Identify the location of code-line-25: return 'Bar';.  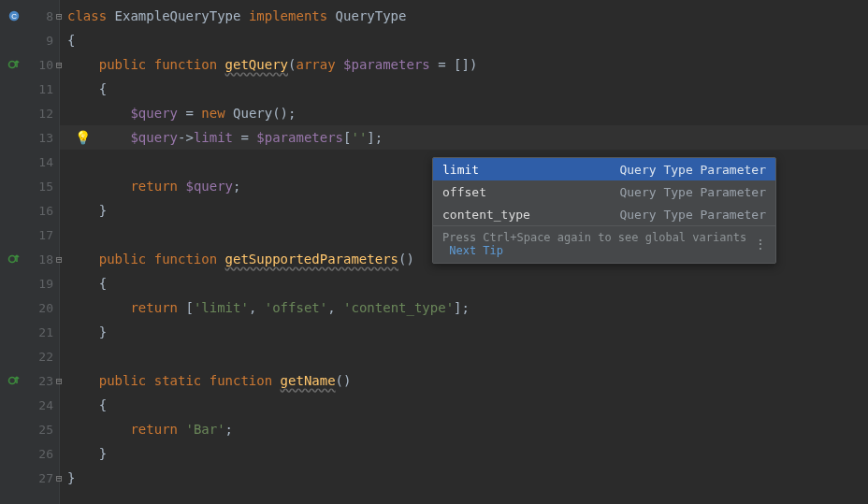
(464, 429).